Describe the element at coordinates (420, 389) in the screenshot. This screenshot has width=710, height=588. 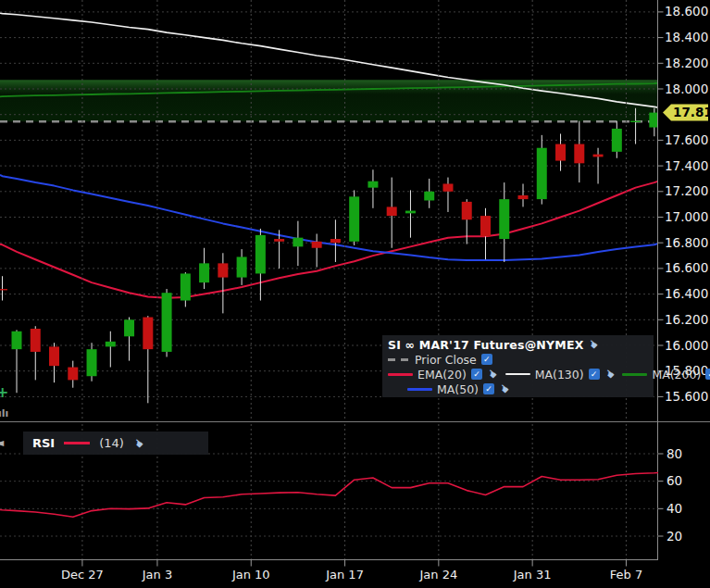
I see `ma50-line-sample` at that location.